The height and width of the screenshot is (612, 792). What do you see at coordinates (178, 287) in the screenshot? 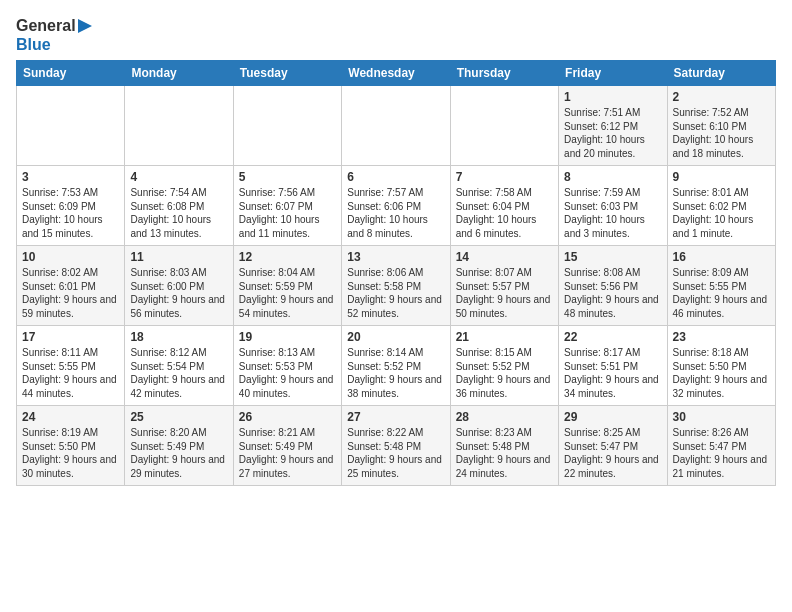
I see `day-info-line: Sunset: 6:00 PM` at bounding box center [178, 287].